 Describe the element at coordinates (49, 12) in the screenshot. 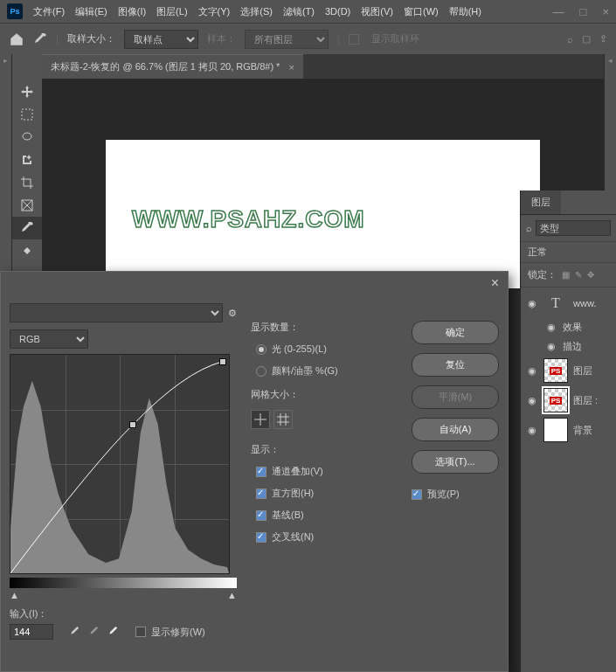

I see `menu-file: 文件(F)` at that location.